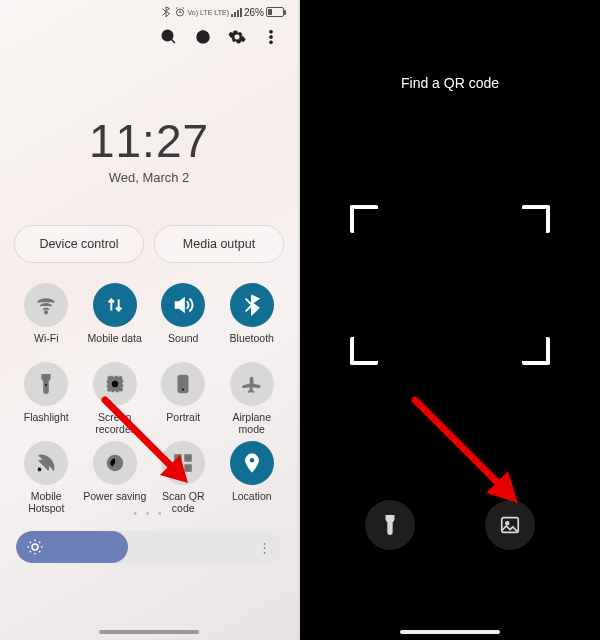  I want to click on tile-screen-recorder: Screen recorder, so click(116, 398).